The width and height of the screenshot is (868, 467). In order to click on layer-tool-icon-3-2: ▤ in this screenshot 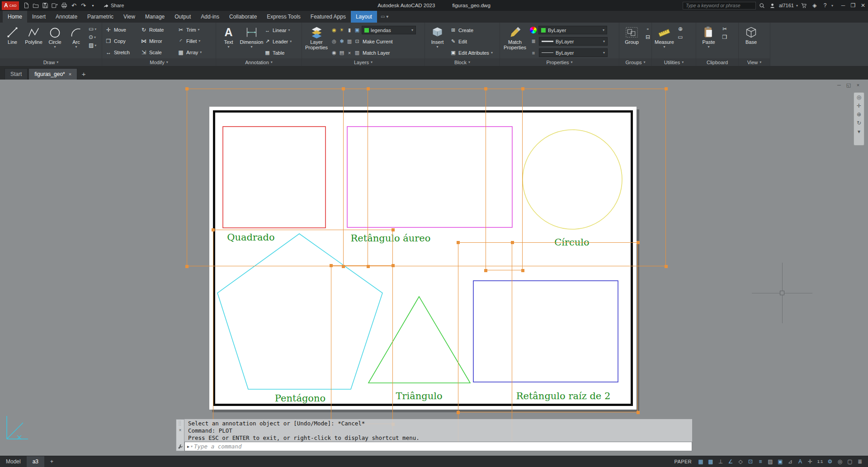, I will do `click(342, 52)`.